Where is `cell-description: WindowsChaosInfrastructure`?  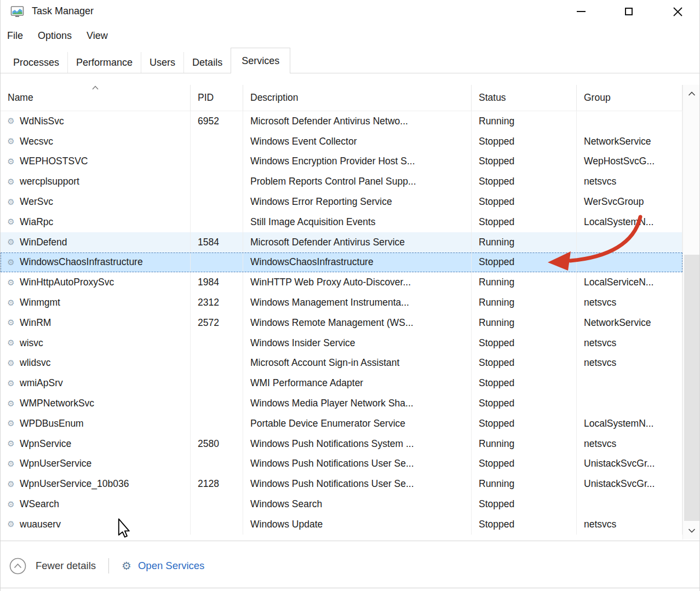 cell-description: WindowsChaosInfrastructure is located at coordinates (357, 263).